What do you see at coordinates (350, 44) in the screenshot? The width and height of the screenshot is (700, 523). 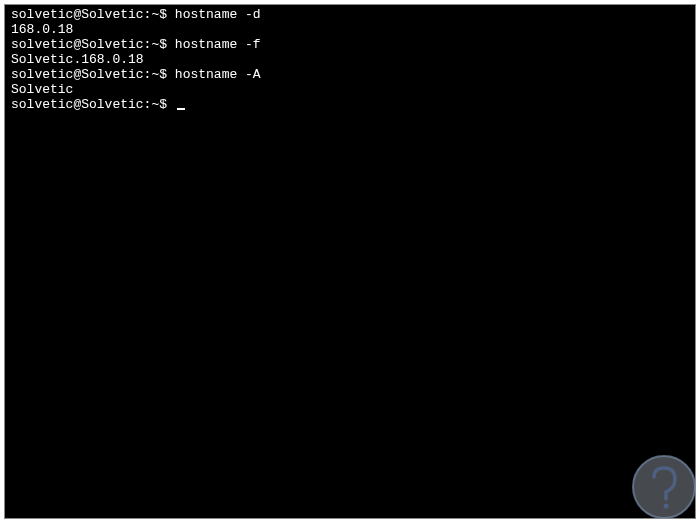 I see `terminal-line: solvetic@Solvetic:~$ hostname -f` at bounding box center [350, 44].